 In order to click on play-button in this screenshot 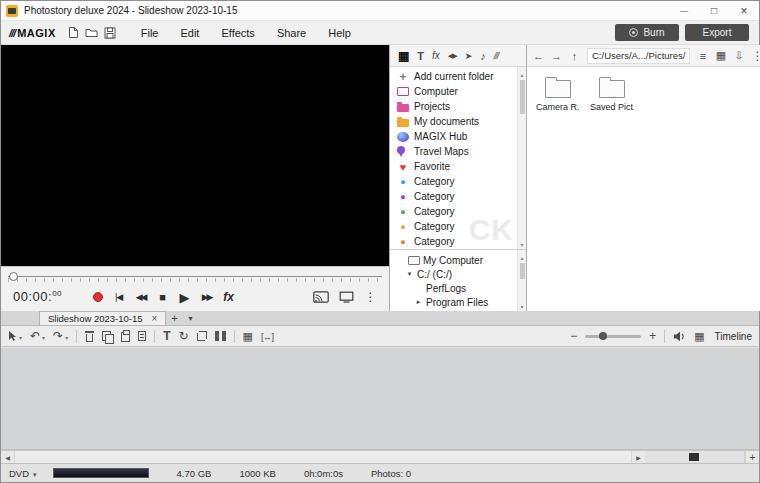, I will do `click(184, 298)`.